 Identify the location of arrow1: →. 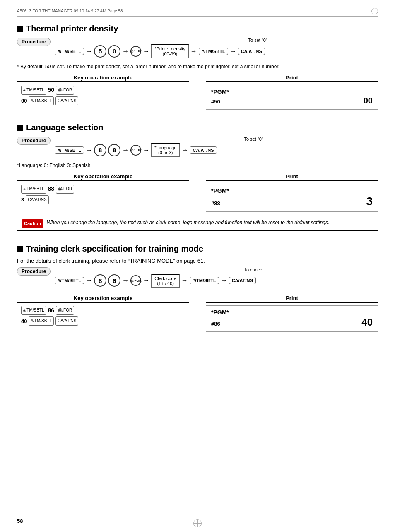
(89, 51).